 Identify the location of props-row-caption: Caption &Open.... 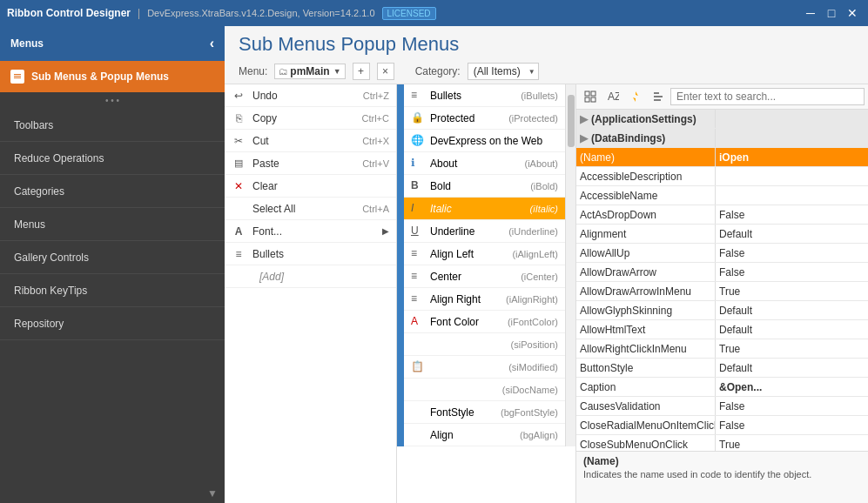
(723, 387).